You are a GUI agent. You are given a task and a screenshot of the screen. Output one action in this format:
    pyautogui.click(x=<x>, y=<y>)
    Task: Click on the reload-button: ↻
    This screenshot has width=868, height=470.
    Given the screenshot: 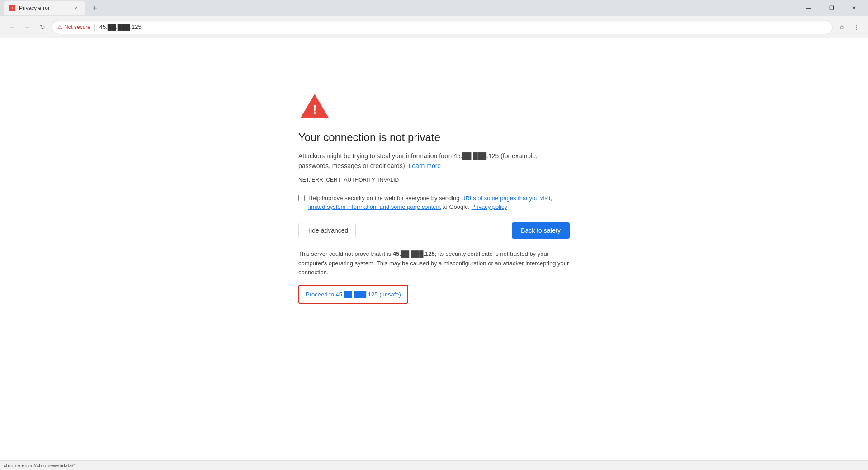 What is the action you would take?
    pyautogui.click(x=42, y=27)
    